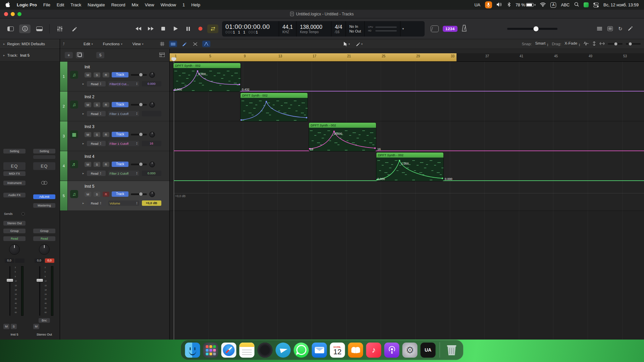  I want to click on control-center-icon, so click(596, 5).